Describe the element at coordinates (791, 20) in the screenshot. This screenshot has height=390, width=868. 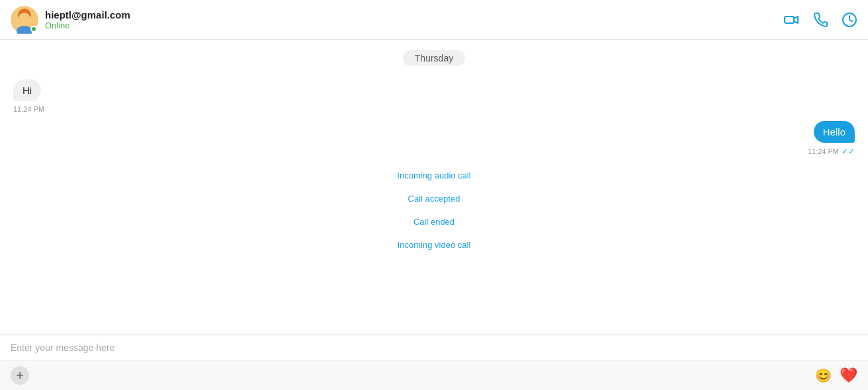
I see `video-call-button` at that location.